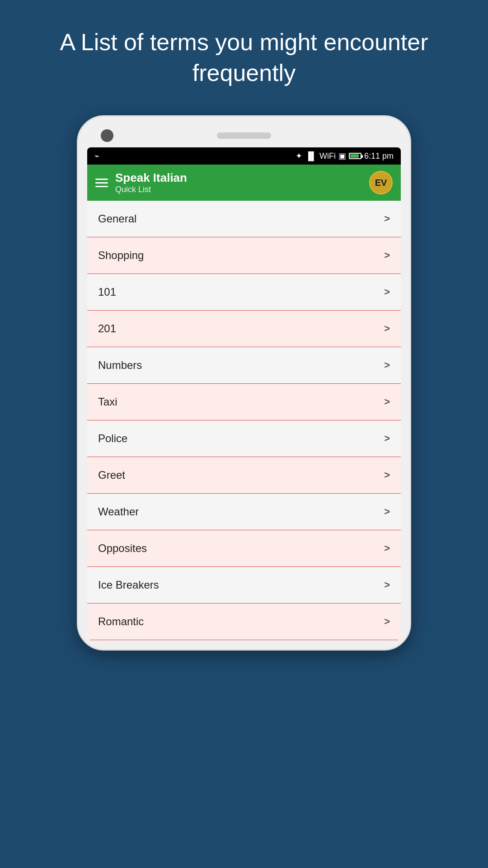 The height and width of the screenshot is (868, 488). Describe the element at coordinates (244, 292) in the screenshot. I see `list-item: 101>` at that location.